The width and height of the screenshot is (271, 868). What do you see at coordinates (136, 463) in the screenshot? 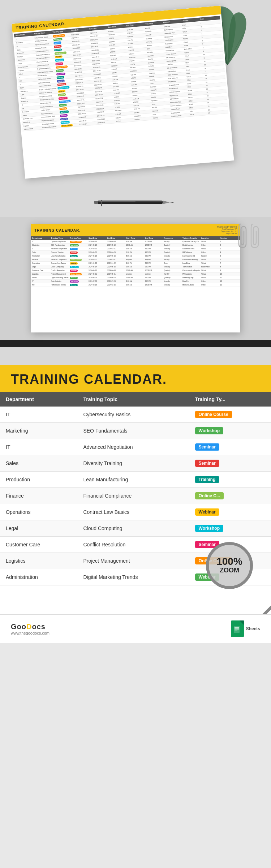
I see `table-row: Sales Diversity Training Seminar` at bounding box center [136, 463].